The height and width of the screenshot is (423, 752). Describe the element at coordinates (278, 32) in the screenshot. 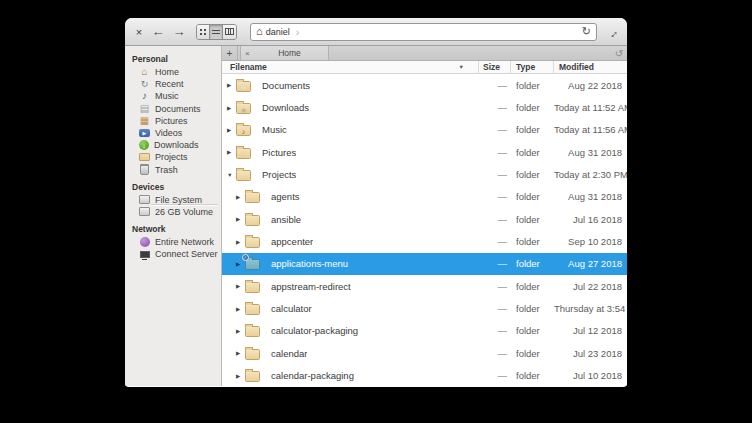

I see `breadcrumb: daniel` at that location.